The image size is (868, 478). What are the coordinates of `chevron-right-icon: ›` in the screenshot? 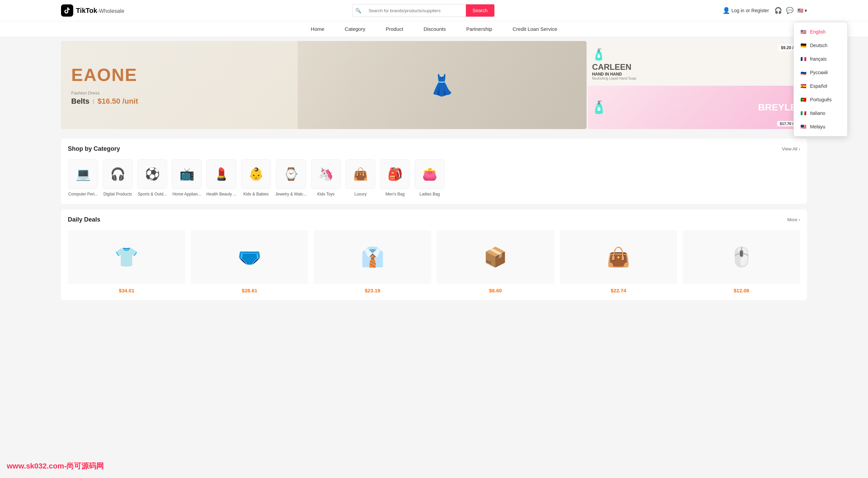 It's located at (800, 149).